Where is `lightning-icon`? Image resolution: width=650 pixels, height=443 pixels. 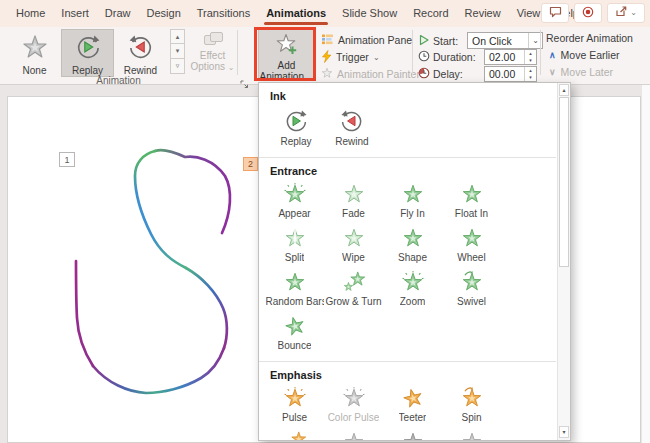
lightning-icon is located at coordinates (326, 58).